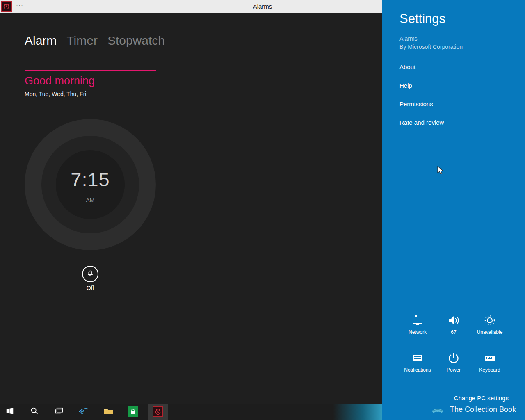 This screenshot has width=525, height=420. I want to click on store-icon, so click(133, 412).